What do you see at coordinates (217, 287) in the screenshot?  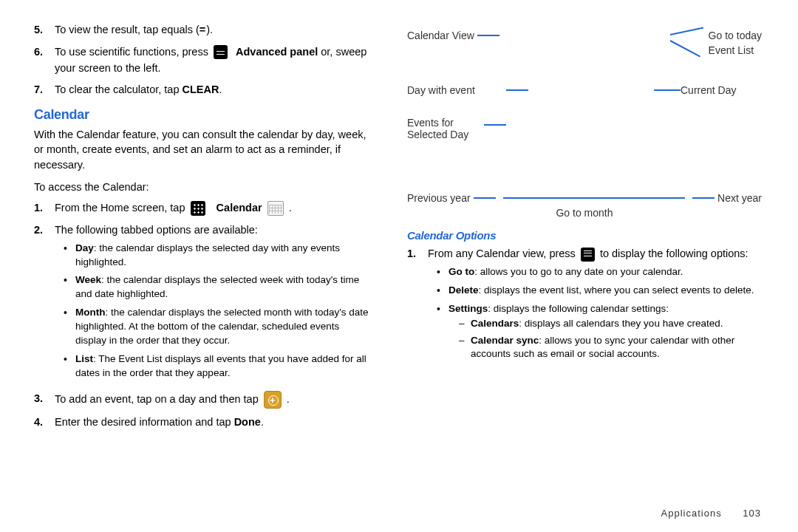 I see `text: : the calendar displays the selected wee…` at bounding box center [217, 287].